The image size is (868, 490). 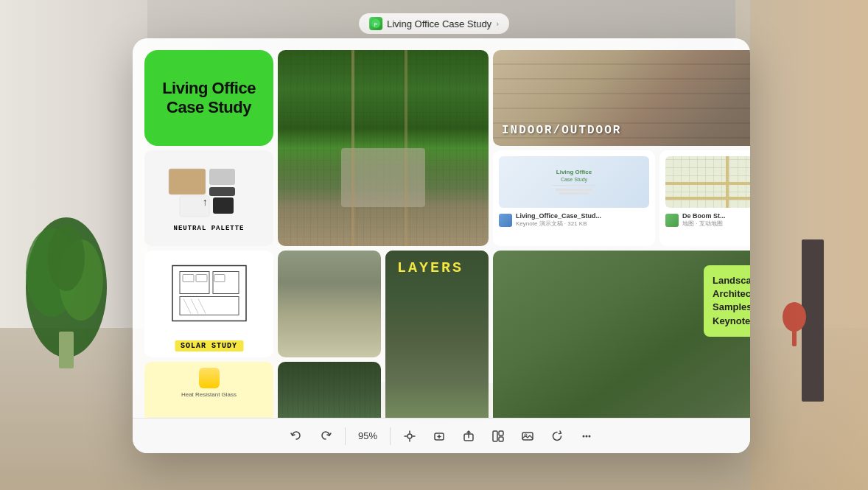 What do you see at coordinates (383, 148) in the screenshot?
I see `green-wall-main-card` at bounding box center [383, 148].